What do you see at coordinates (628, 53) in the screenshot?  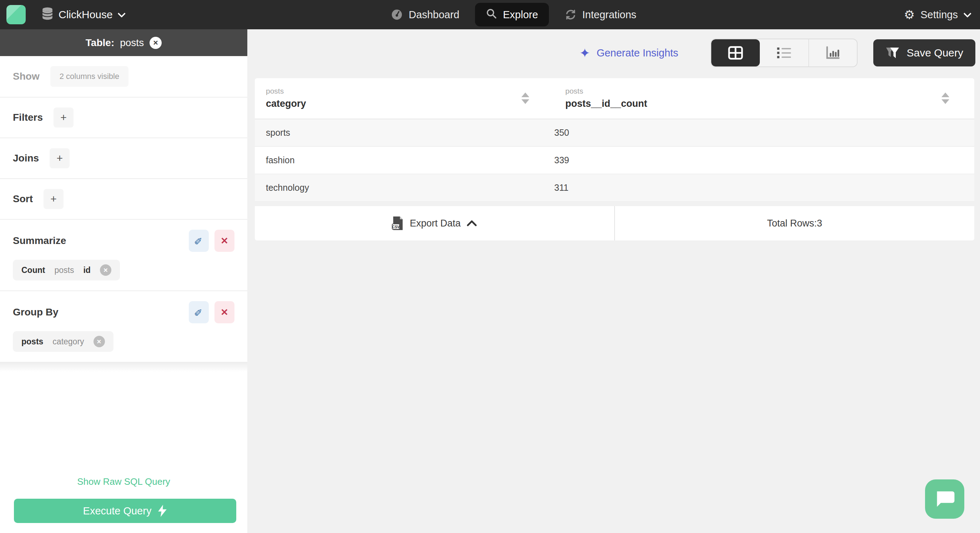 I see `generate-insights-link: ✦ Generate Insights` at bounding box center [628, 53].